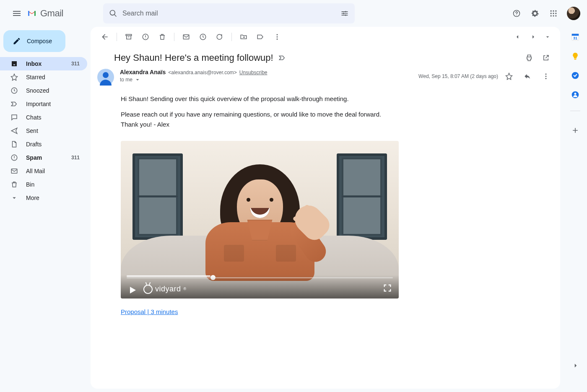 This screenshot has height=392, width=587. I want to click on account-avatar, so click(574, 13).